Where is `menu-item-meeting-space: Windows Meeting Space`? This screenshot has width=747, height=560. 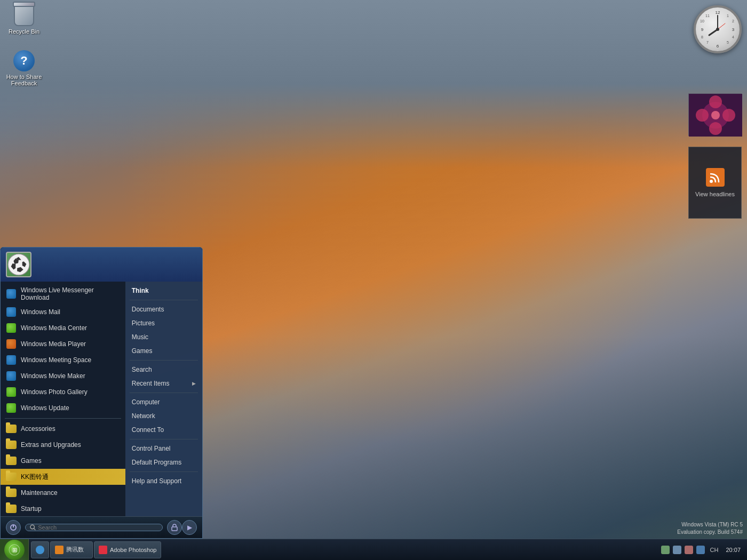 menu-item-meeting-space: Windows Meeting Space is located at coordinates (63, 360).